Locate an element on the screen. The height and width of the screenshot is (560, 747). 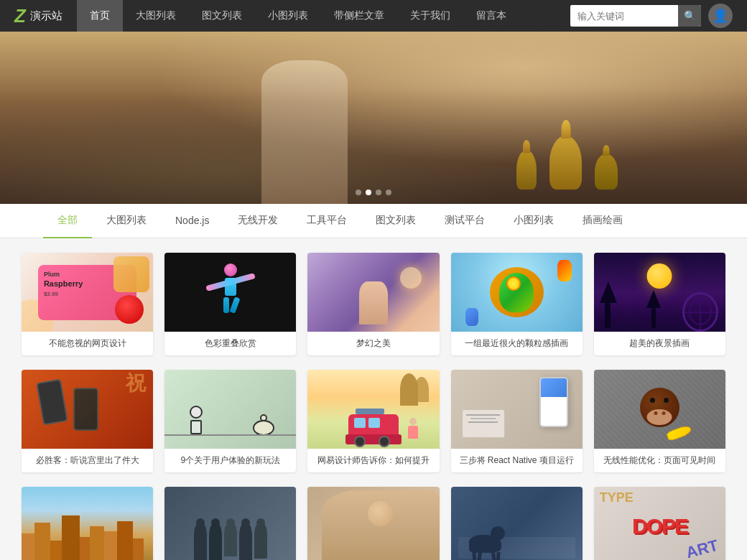
logo-z-letter: Z is located at coordinates (20, 16).